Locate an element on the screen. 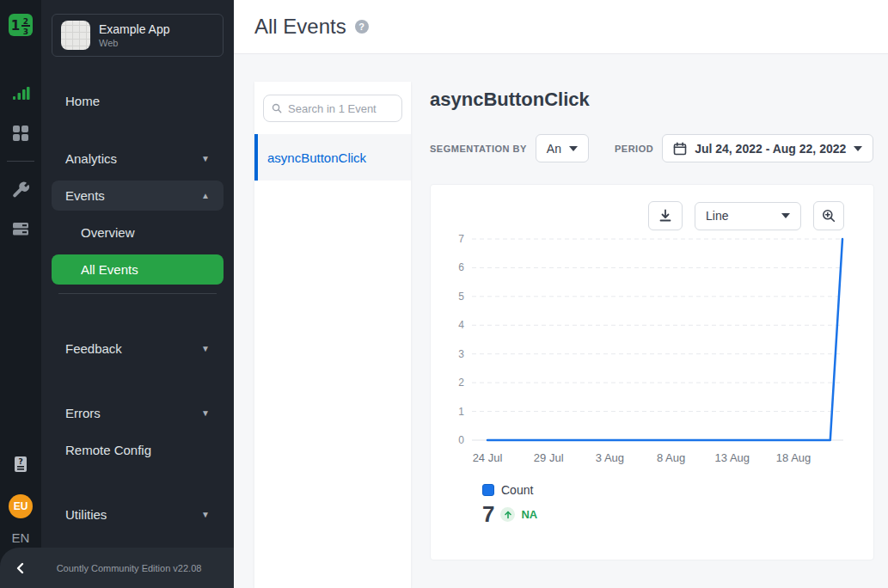  page-title: All Events is located at coordinates (301, 27).